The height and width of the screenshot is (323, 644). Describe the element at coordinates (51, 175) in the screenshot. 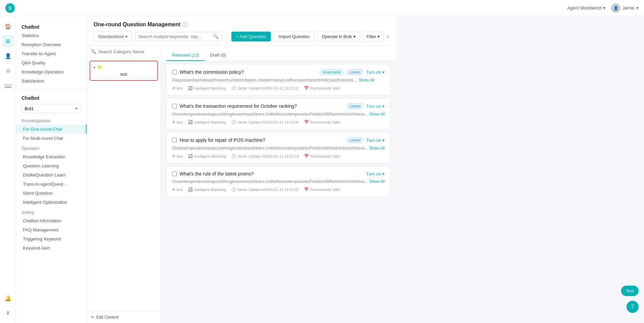

I see `sidebar-item-dislike-question-learn: DislikeQuestion Learn` at that location.